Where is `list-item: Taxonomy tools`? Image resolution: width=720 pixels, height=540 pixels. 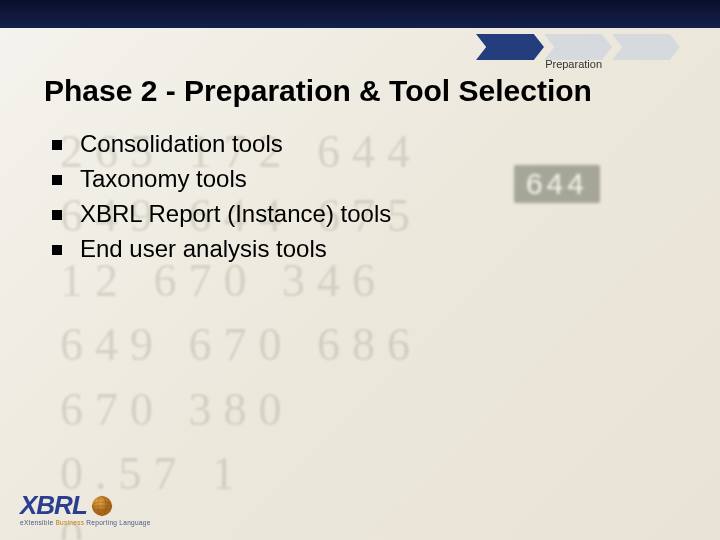 list-item: Taxonomy tools is located at coordinates (366, 179).